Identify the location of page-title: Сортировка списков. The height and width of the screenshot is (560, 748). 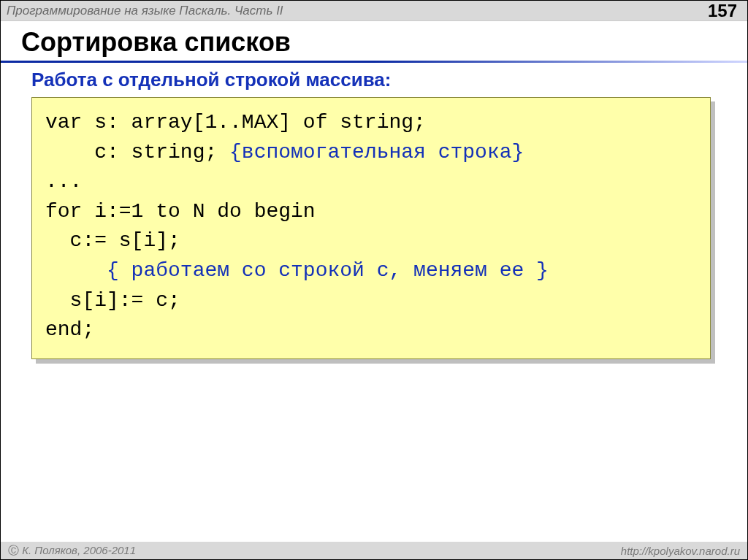
(374, 41).